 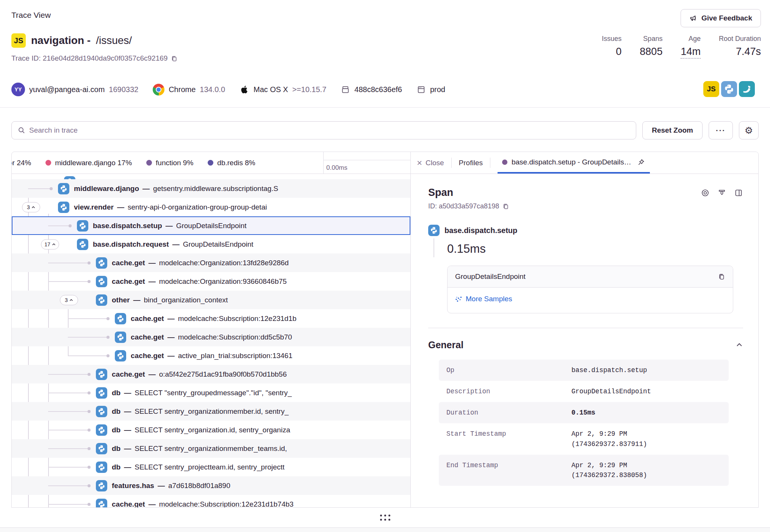 I want to click on tab-span-active: base.dispatch.setup - GroupDetails…, so click(x=574, y=163).